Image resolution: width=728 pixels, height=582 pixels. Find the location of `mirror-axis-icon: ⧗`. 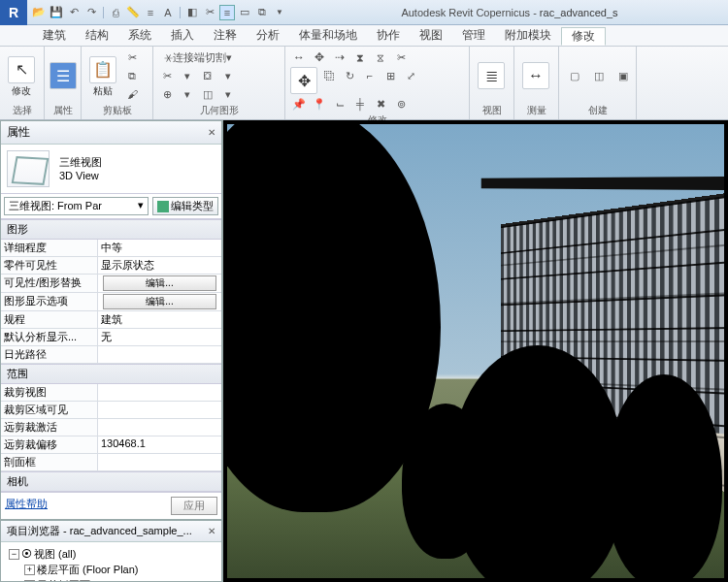

mirror-axis-icon: ⧗ is located at coordinates (360, 57).